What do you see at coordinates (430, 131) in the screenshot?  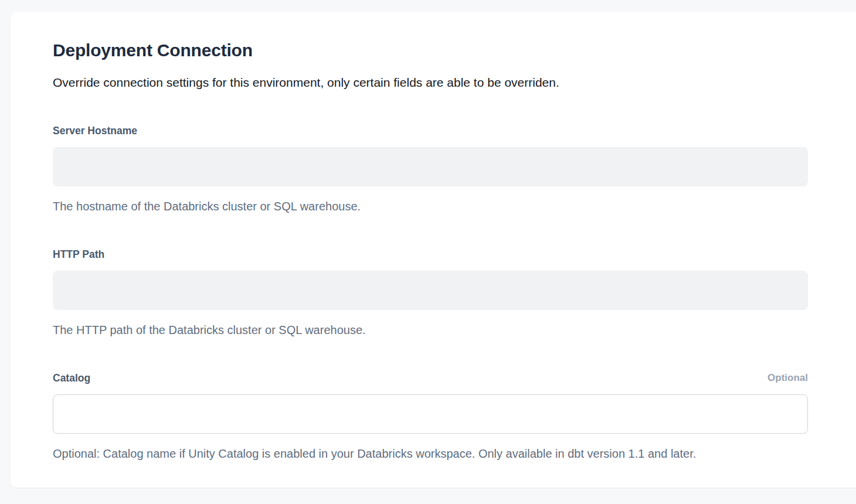 I see `server-hostname-label-row: Server Hostname` at bounding box center [430, 131].